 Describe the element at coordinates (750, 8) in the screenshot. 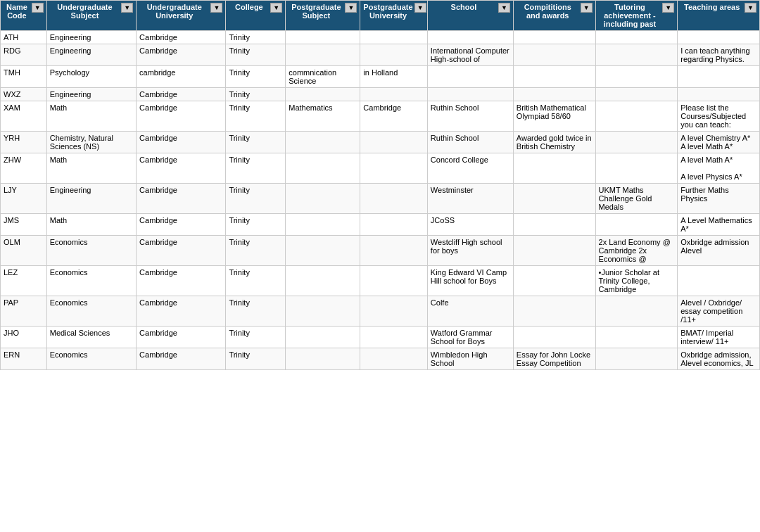

I see `filter-btn-teaching: ▼` at that location.